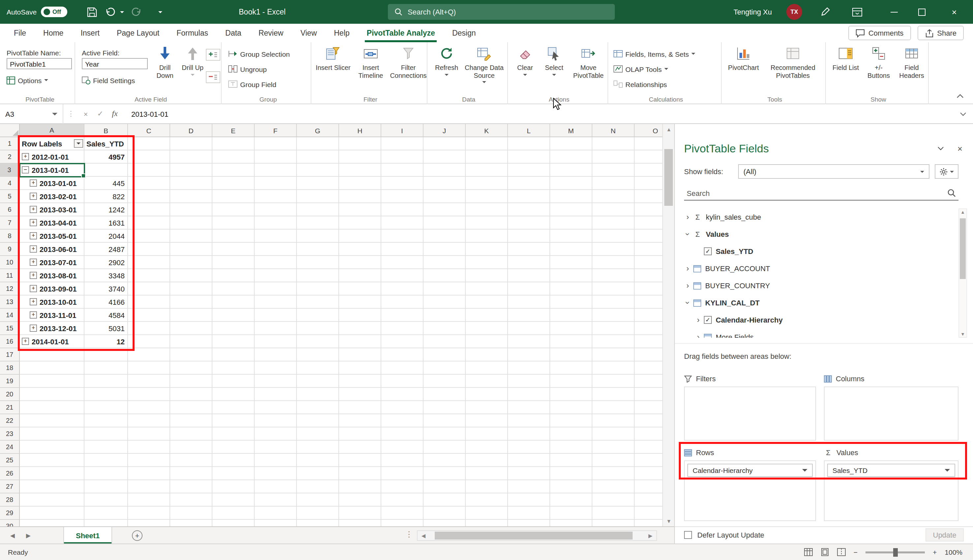 This screenshot has height=560, width=973. What do you see at coordinates (445, 473) in the screenshot?
I see `cell-J26` at bounding box center [445, 473].